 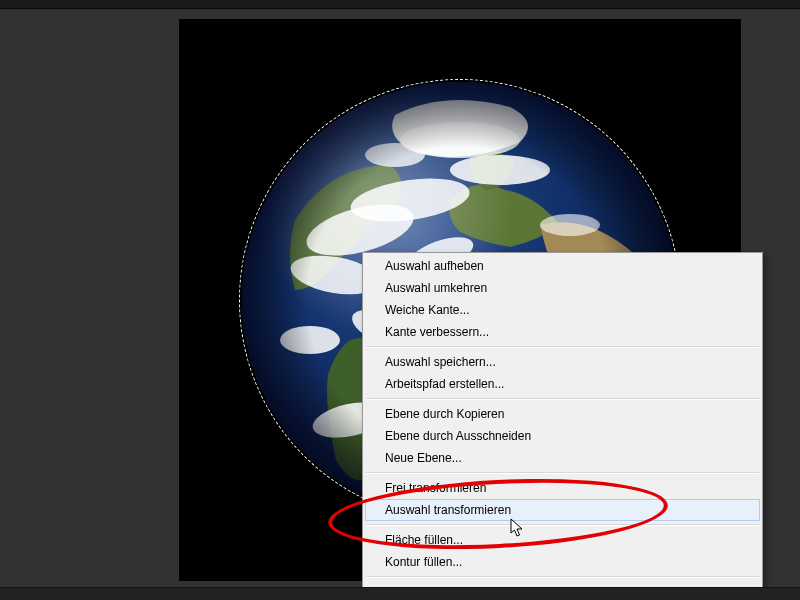 I want to click on app-titlebar-strip, so click(x=400, y=4).